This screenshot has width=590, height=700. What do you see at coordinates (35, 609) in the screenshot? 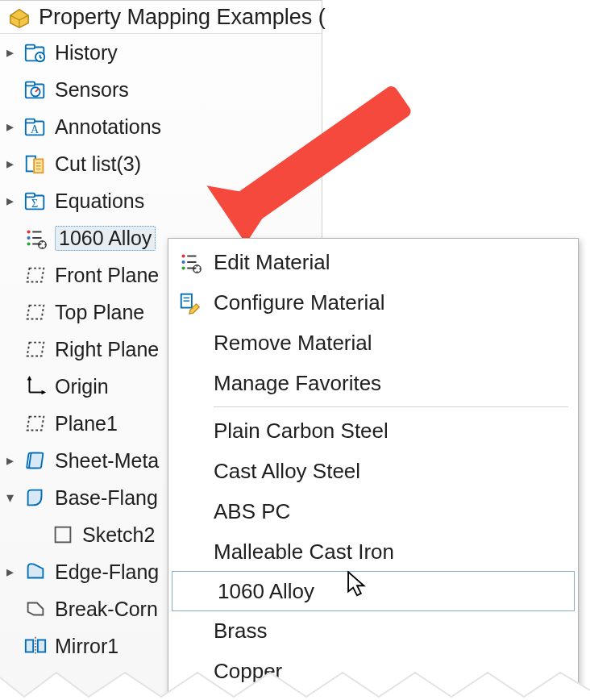
I see `breakcorner-icon` at bounding box center [35, 609].